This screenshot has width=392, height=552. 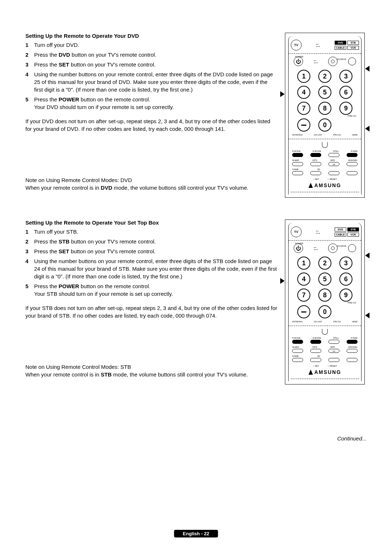 What do you see at coordinates (354, 338) in the screenshot?
I see `label-p.size: P.SIZE` at bounding box center [354, 338].